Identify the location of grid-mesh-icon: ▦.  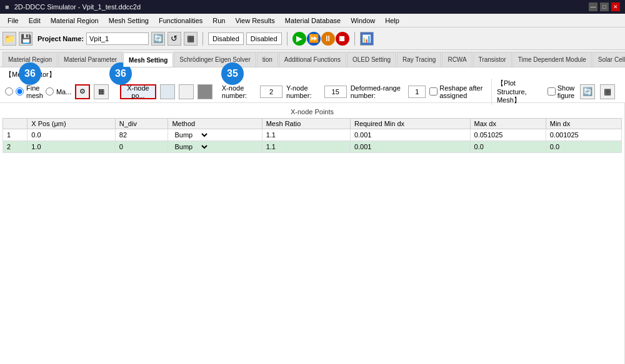
(101, 91).